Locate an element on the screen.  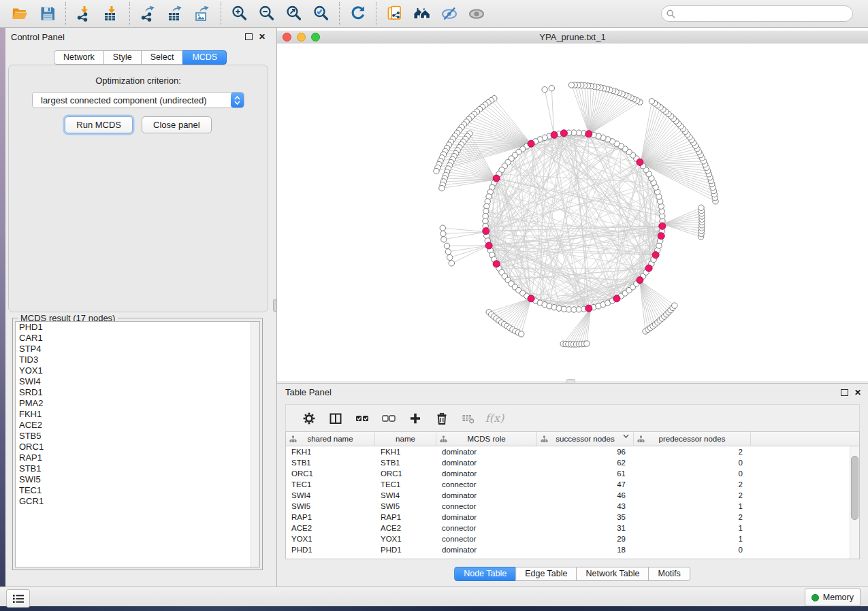
import-table-button is located at coordinates (112, 14).